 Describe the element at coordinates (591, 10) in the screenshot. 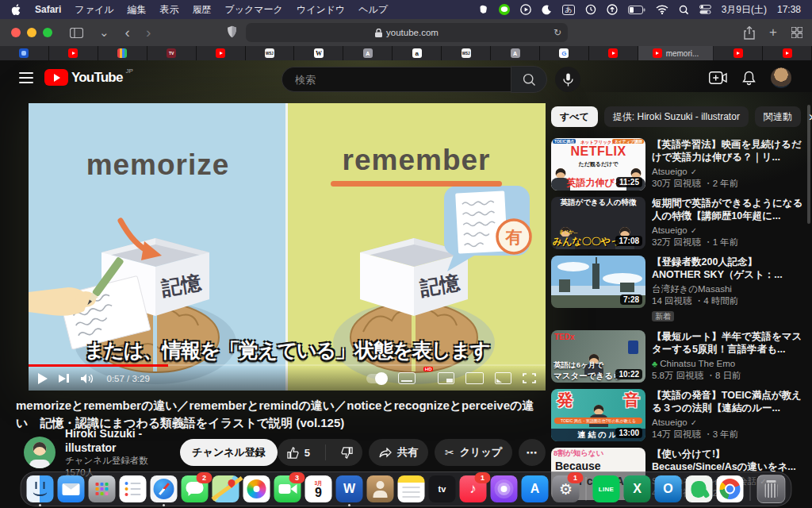

I see `time-machine-icon` at that location.